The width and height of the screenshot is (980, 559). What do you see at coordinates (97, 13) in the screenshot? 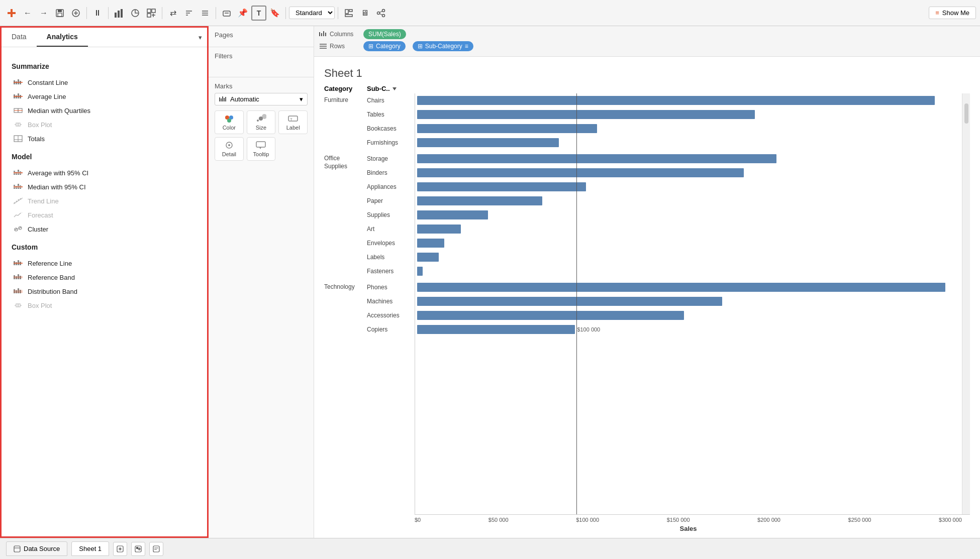
I see `pause-btn: ⏸` at bounding box center [97, 13].